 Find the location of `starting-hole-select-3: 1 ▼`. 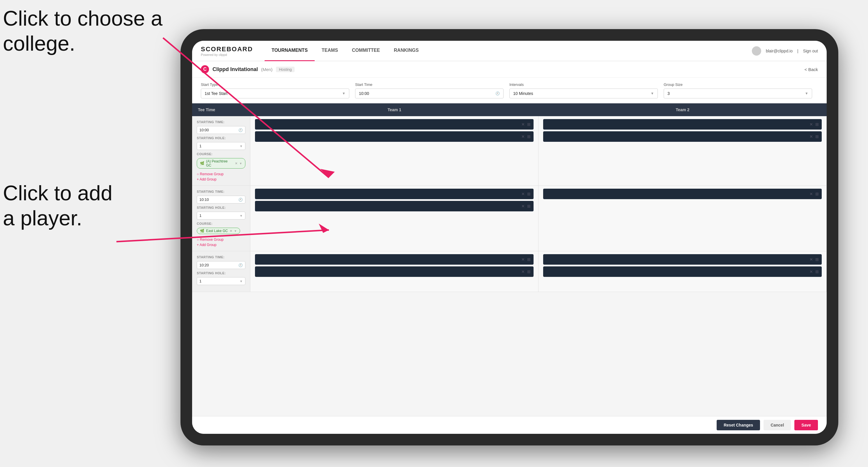

starting-hole-select-3: 1 ▼ is located at coordinates (221, 281).